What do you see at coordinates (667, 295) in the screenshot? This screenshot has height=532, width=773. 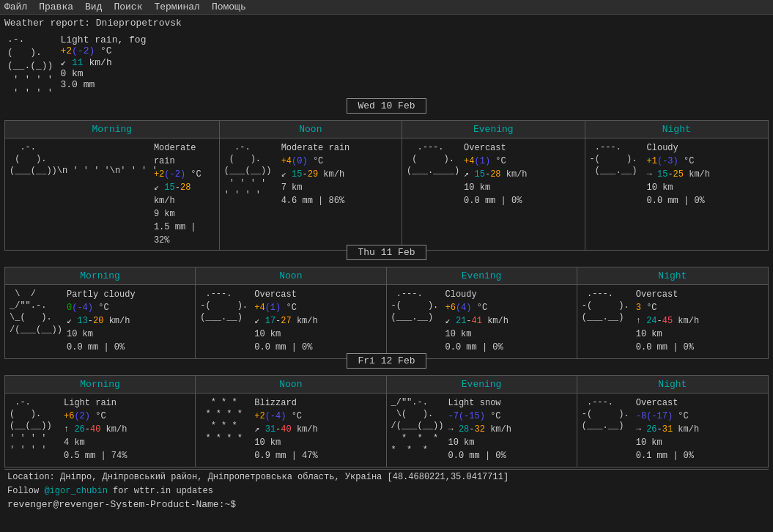 I see `desc-night-1: Overcast` at bounding box center [667, 295].